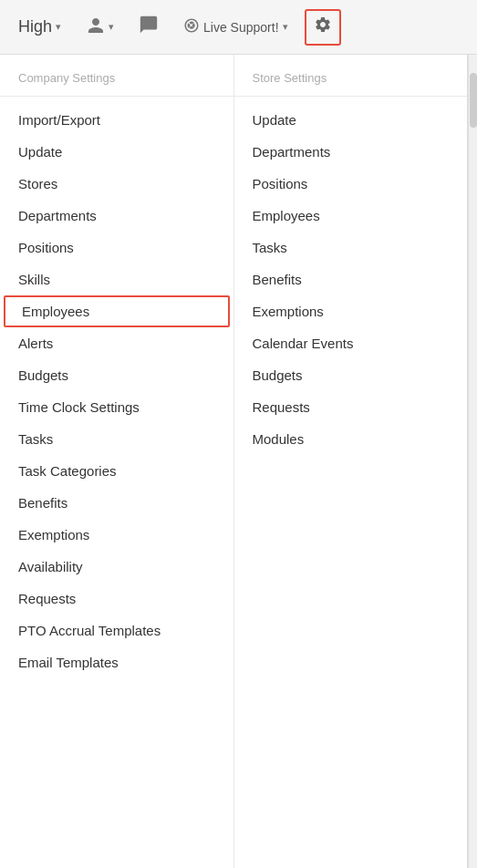  I want to click on live-support-chevron: ▾, so click(285, 27).